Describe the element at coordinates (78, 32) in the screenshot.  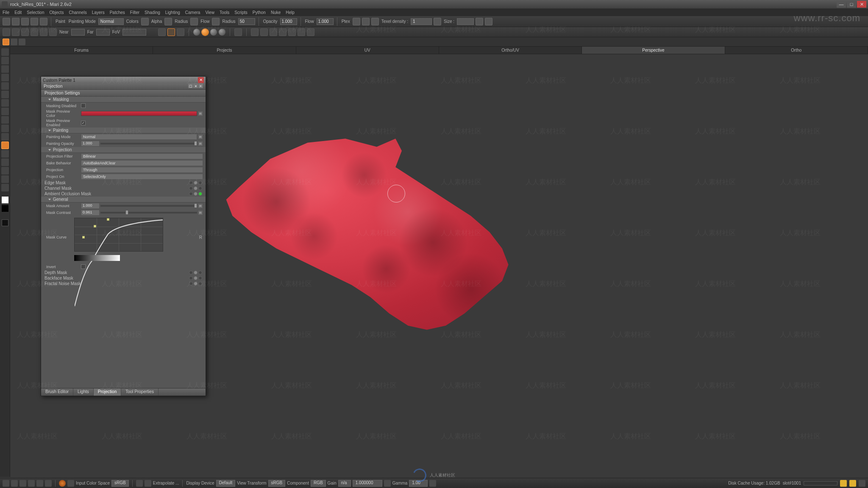
I see `near-input` at that location.